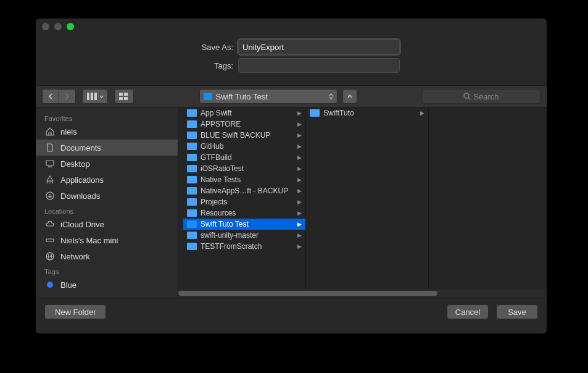  I want to click on save-as-label: Save As:, so click(137, 47).